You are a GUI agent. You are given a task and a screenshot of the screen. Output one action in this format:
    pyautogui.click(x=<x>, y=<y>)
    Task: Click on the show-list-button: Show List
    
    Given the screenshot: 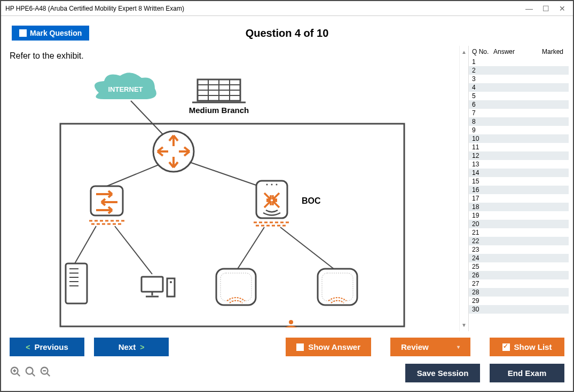 What is the action you would take?
    pyautogui.click(x=527, y=347)
    